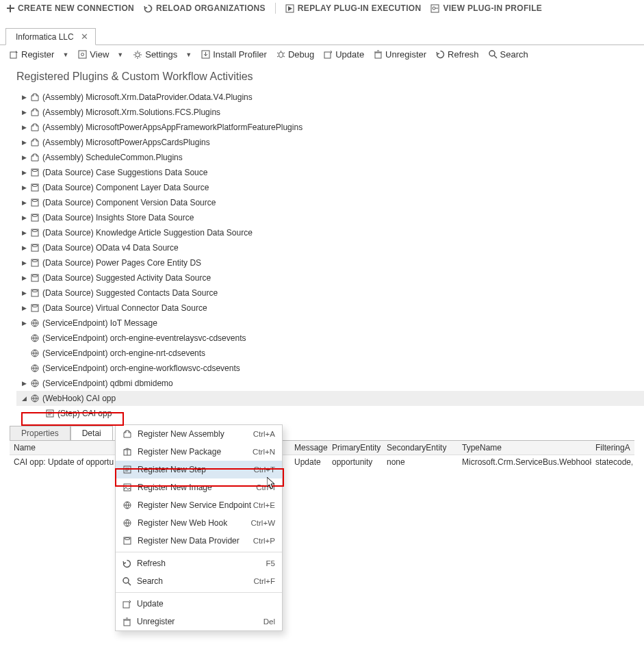  Describe the element at coordinates (179, 452) in the screenshot. I see `menu-item-label: Register New Package` at that location.